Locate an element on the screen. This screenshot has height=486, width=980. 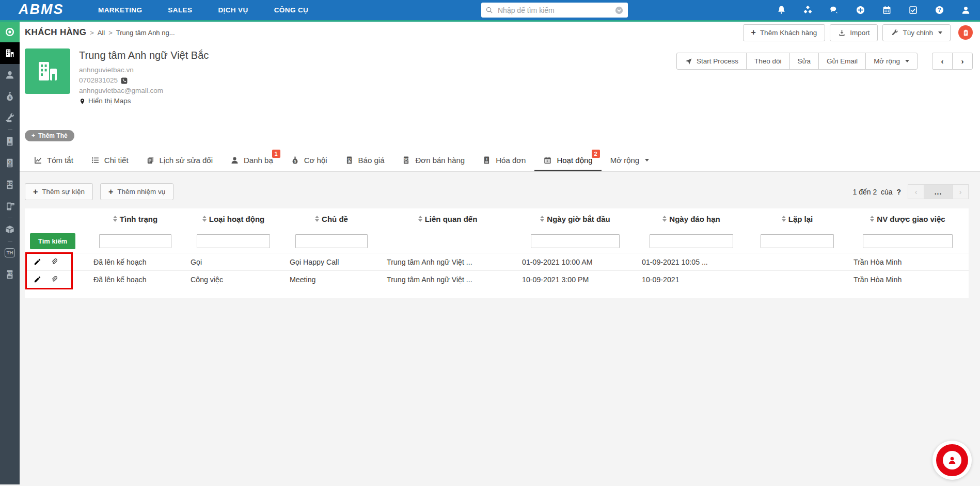
sidebar-item-sales-orders: SO is located at coordinates (10, 185).